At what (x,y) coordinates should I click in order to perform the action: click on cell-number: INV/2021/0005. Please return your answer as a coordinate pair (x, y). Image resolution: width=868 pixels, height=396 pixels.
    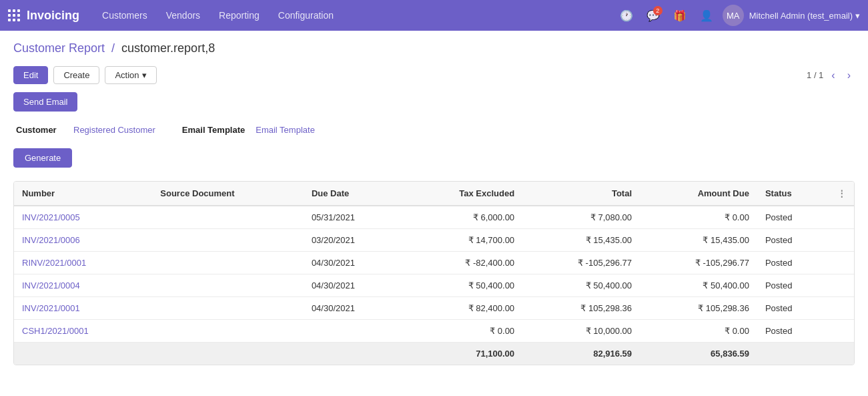
    Looking at the image, I should click on (83, 218).